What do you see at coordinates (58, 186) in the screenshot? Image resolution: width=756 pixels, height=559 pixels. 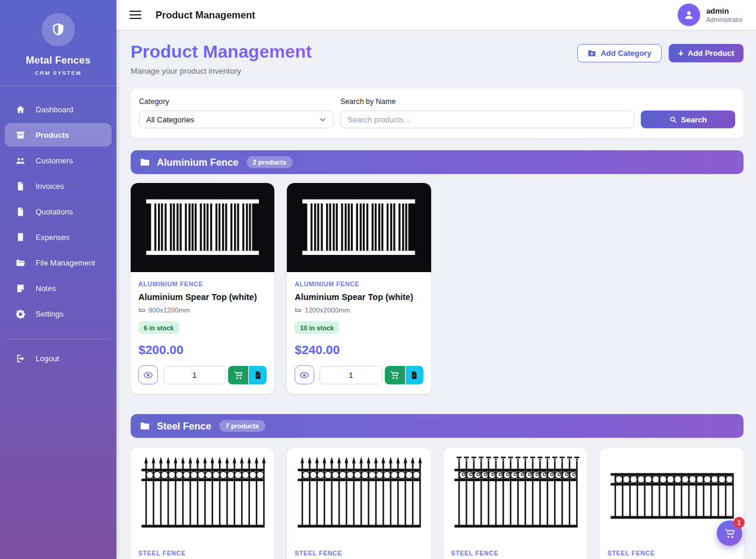 I see `sidebar-item-invoices: Invoices` at bounding box center [58, 186].